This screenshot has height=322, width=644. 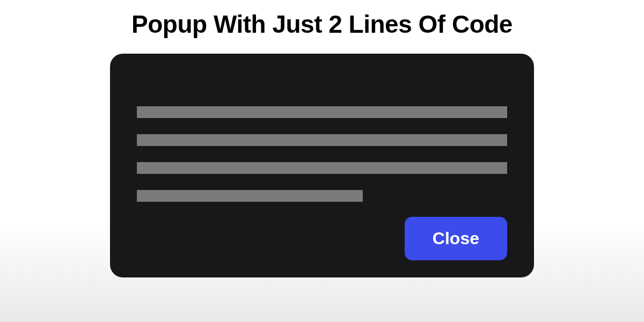 I want to click on close-button: Close, so click(x=456, y=238).